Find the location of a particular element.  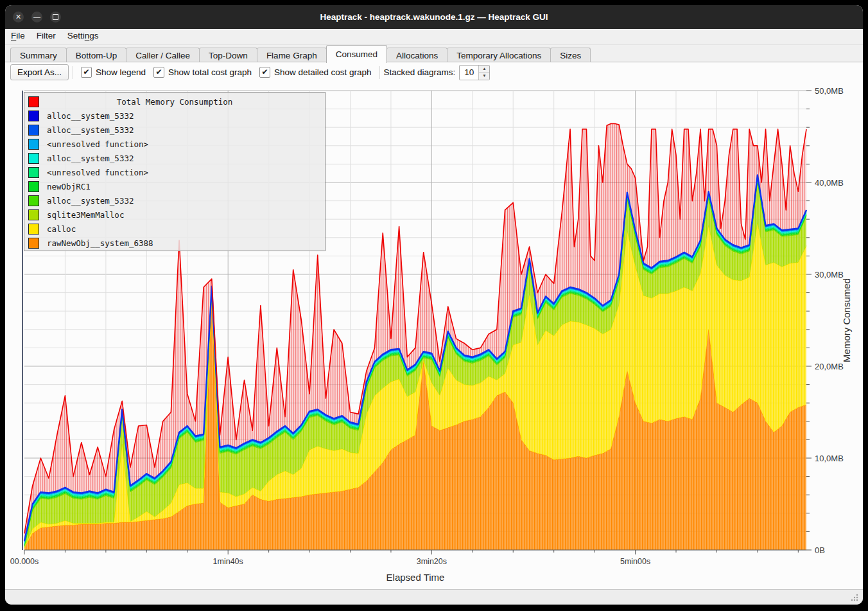

y-axis-title: Memory Consumed is located at coordinates (846, 320).